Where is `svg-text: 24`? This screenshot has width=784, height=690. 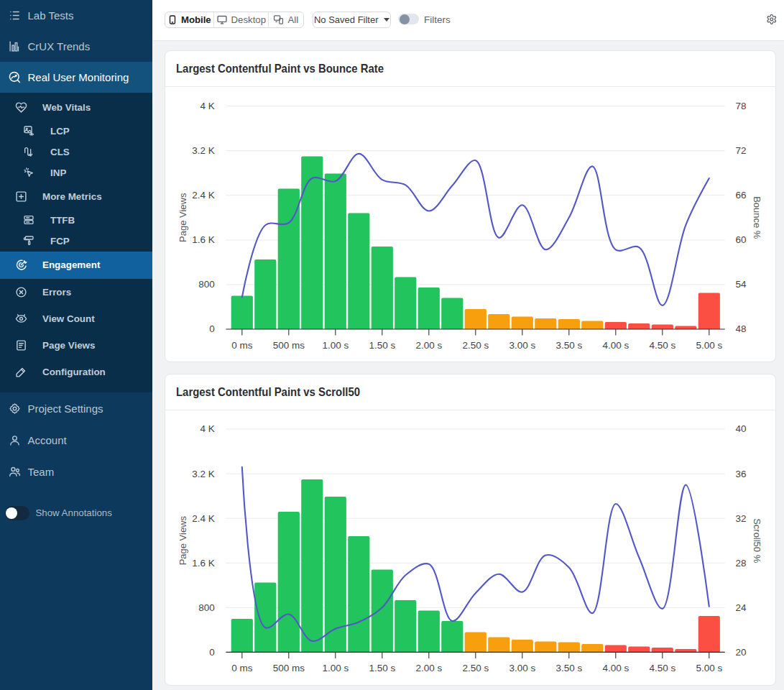
svg-text: 24 is located at coordinates (740, 608).